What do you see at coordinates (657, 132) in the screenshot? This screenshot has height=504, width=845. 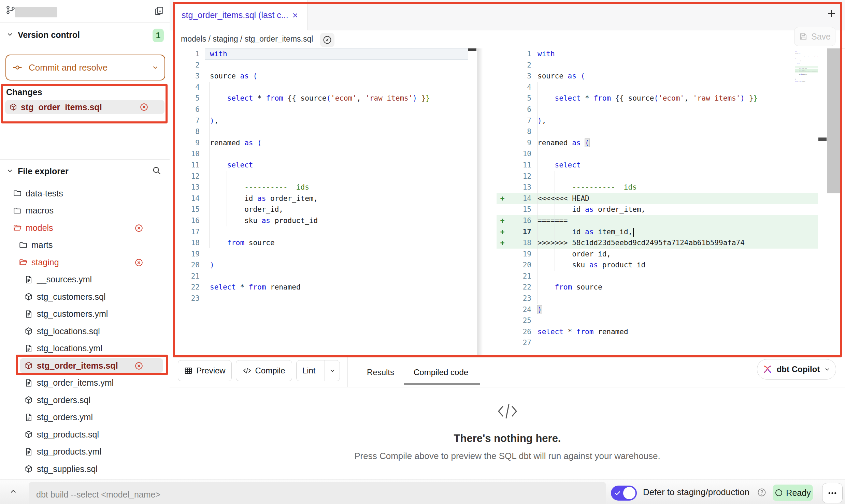 I see `code-line-8: 8` at bounding box center [657, 132].